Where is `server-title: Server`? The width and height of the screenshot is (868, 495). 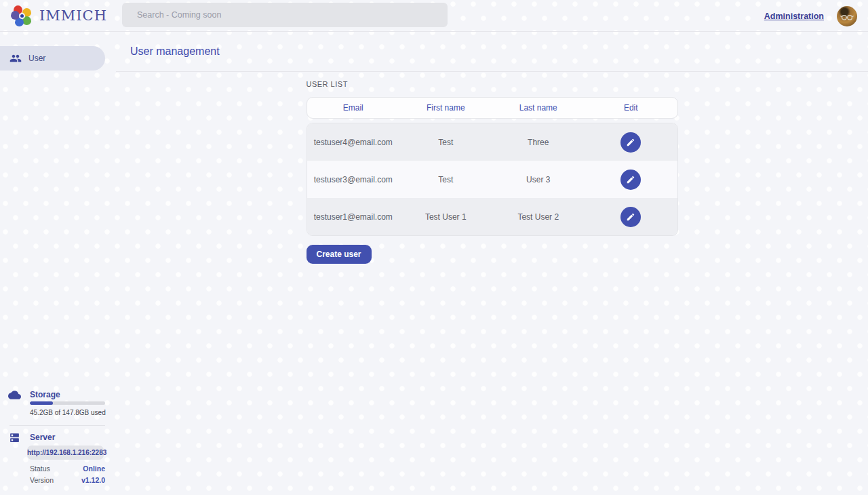
server-title: Server is located at coordinates (42, 437).